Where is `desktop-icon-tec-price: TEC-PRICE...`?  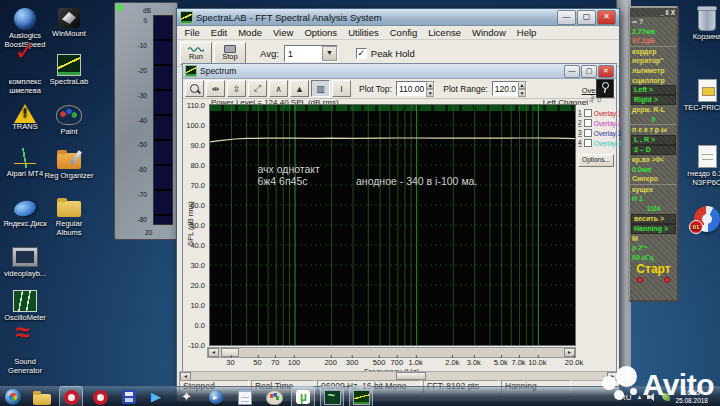 desktop-icon-tec-price: TEC-PRICE... is located at coordinates (701, 96).